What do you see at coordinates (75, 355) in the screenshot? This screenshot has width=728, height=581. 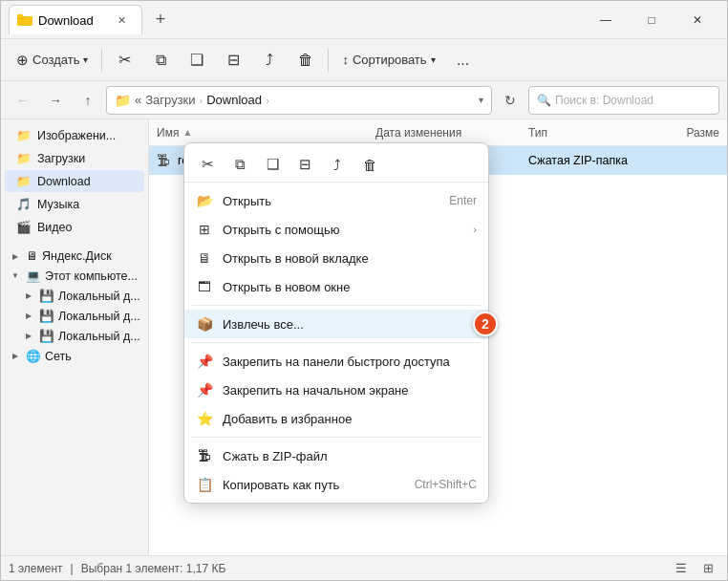 I see `sidebar-item-network: ▶ 🌐 Сеть` at bounding box center [75, 355].